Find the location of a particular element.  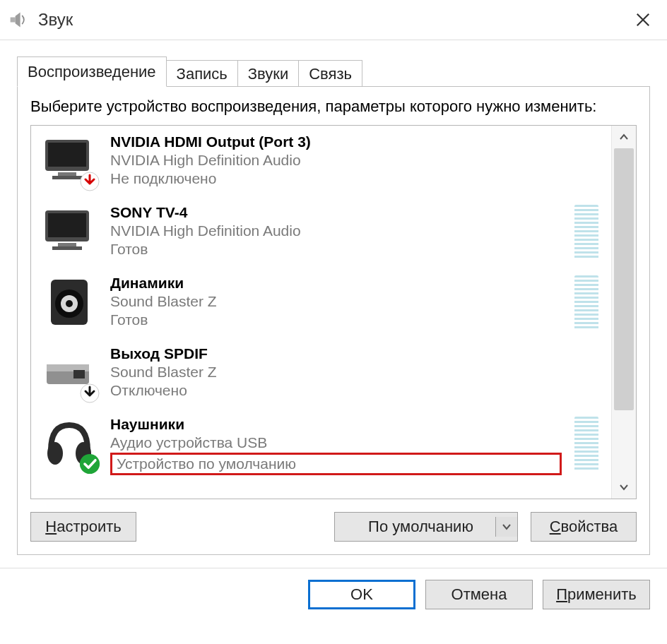

ok-button: OK is located at coordinates (362, 595).